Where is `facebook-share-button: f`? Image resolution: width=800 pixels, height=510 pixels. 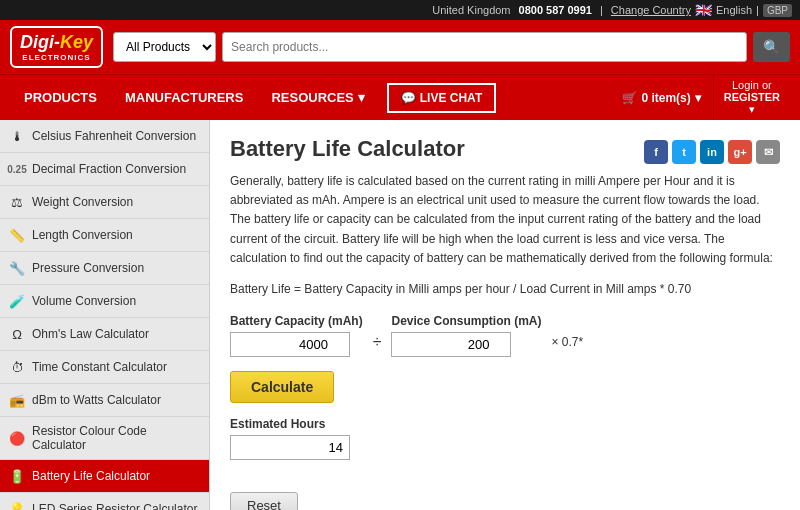 facebook-share-button: f is located at coordinates (656, 152).